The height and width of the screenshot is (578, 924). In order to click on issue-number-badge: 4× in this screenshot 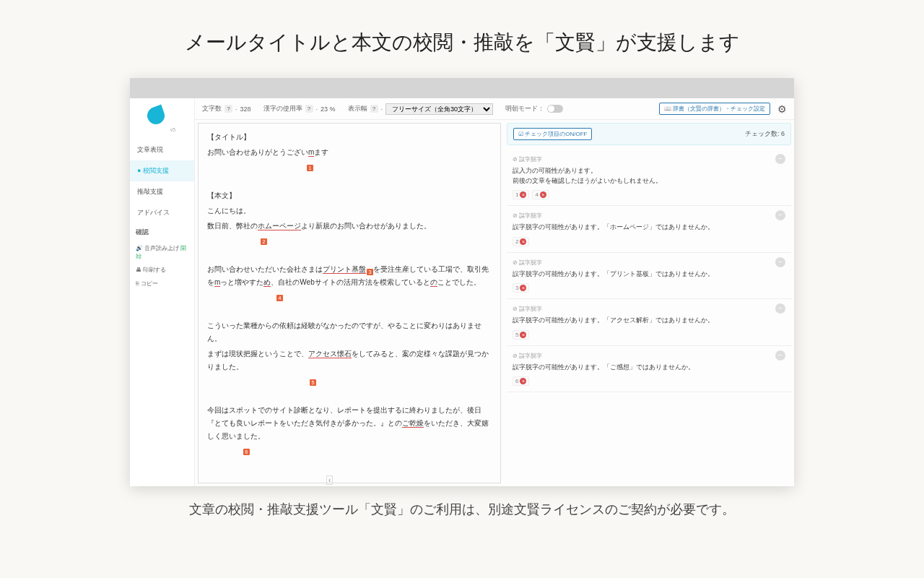, I will do `click(540, 195)`.